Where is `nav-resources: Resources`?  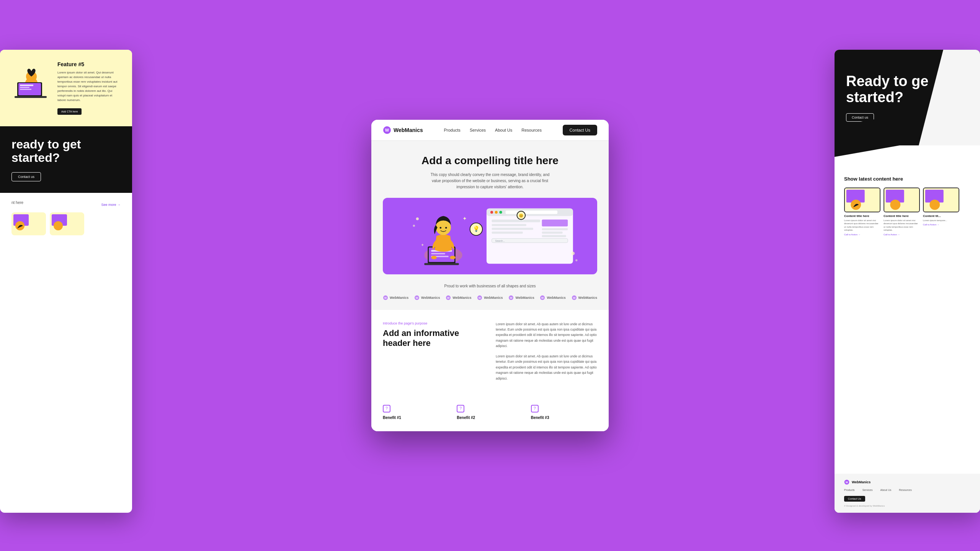 nav-resources: Resources is located at coordinates (531, 130).